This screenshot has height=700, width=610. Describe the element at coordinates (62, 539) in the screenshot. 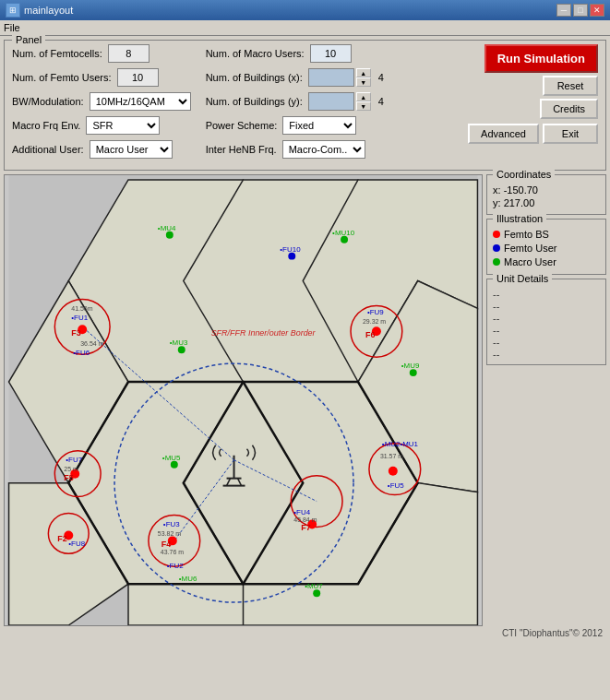

I see `svg-text: F2` at that location.